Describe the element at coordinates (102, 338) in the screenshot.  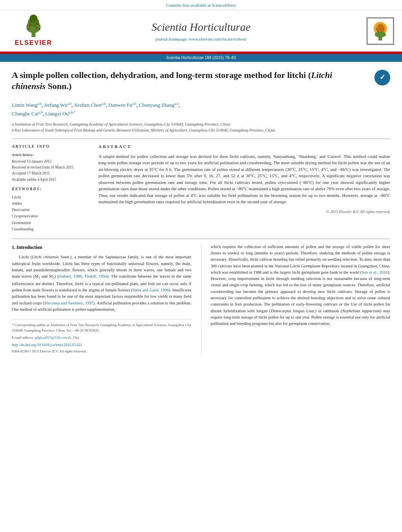
I see `footnote-email: E-mail address: gdglxa2015@126.com (L. O…` at that location.